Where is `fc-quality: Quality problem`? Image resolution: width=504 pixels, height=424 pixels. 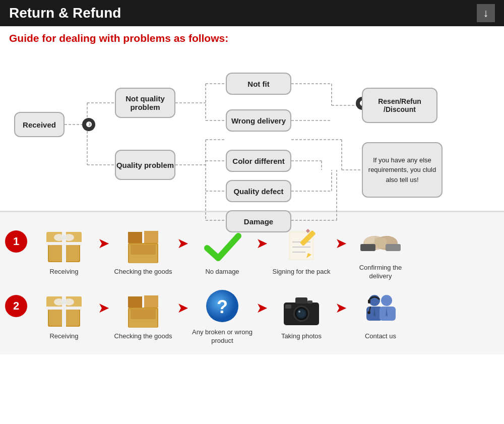 fc-quality: Quality problem is located at coordinates (145, 165).